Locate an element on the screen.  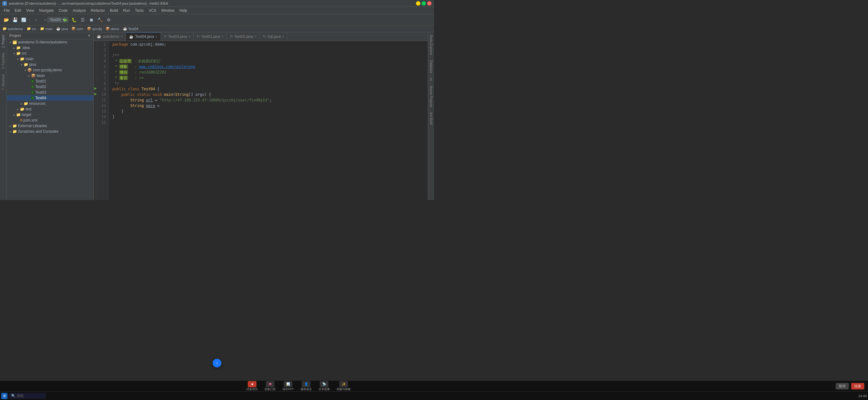
build-button: 🔨 is located at coordinates (100, 20).